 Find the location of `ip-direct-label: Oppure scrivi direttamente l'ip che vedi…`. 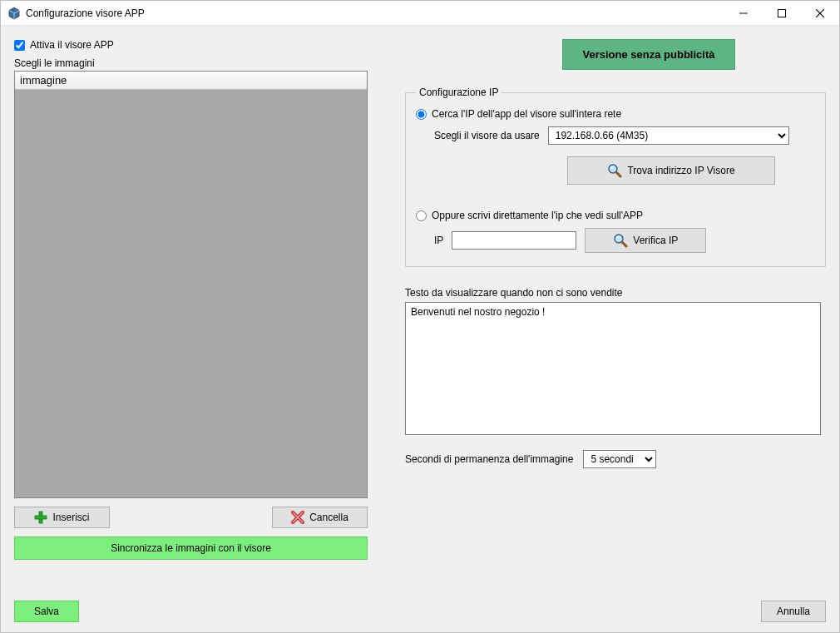

ip-direct-label: Oppure scrivi direttamente l'ip che vedi… is located at coordinates (537, 215).